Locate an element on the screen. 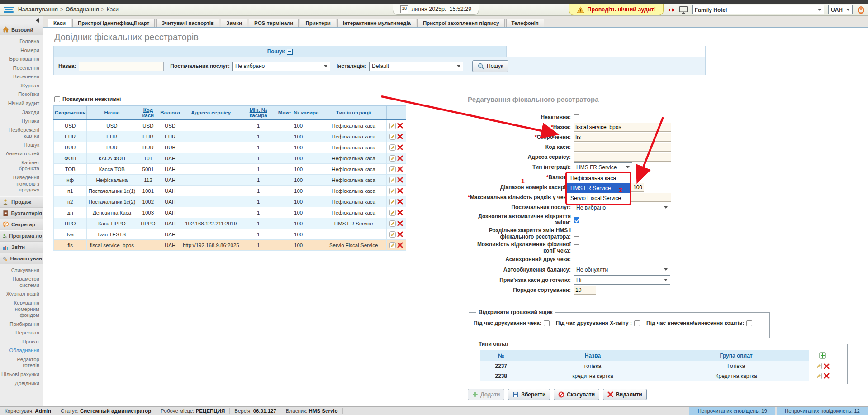 Image resolution: width=868 pixels, height=415 pixels. register-row: RUR RUR RUR RUB 1 100 Нефіскальна каса is located at coordinates (230, 148).